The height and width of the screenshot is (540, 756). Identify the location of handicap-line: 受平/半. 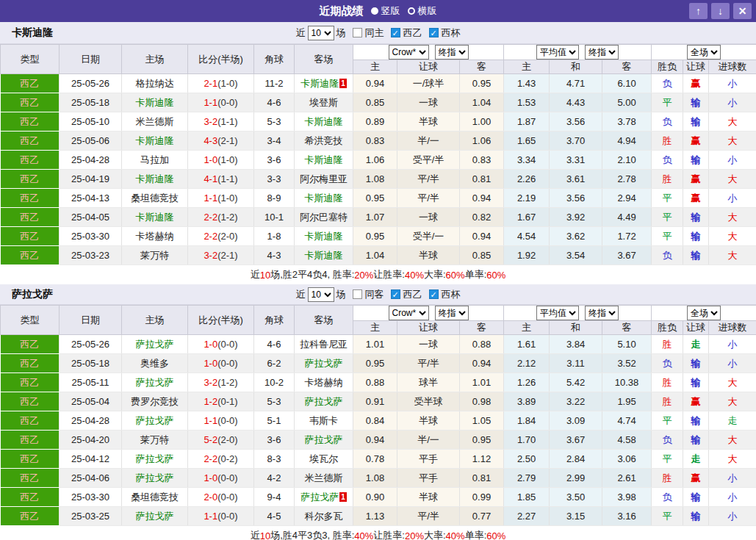
(429, 160).